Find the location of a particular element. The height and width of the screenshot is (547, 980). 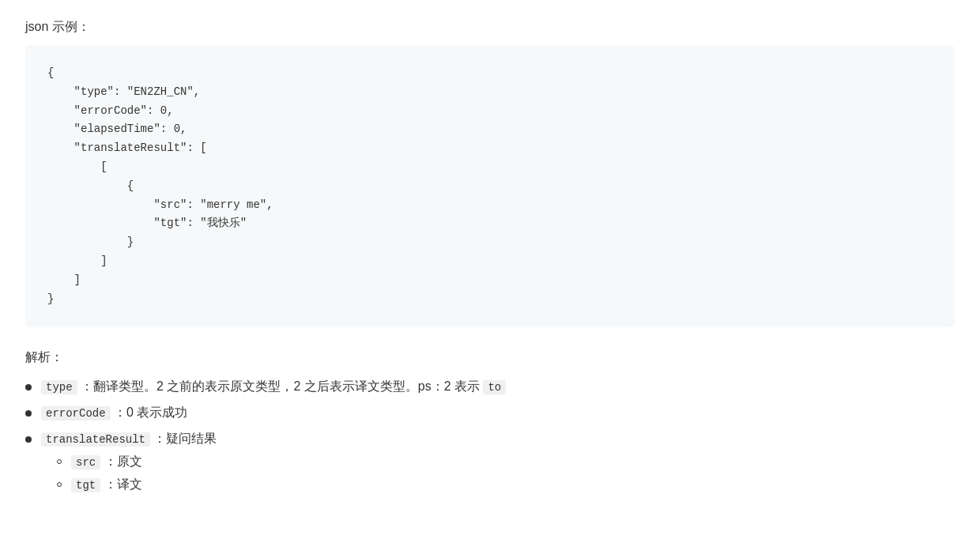

json-label: json 示例： is located at coordinates (490, 27).